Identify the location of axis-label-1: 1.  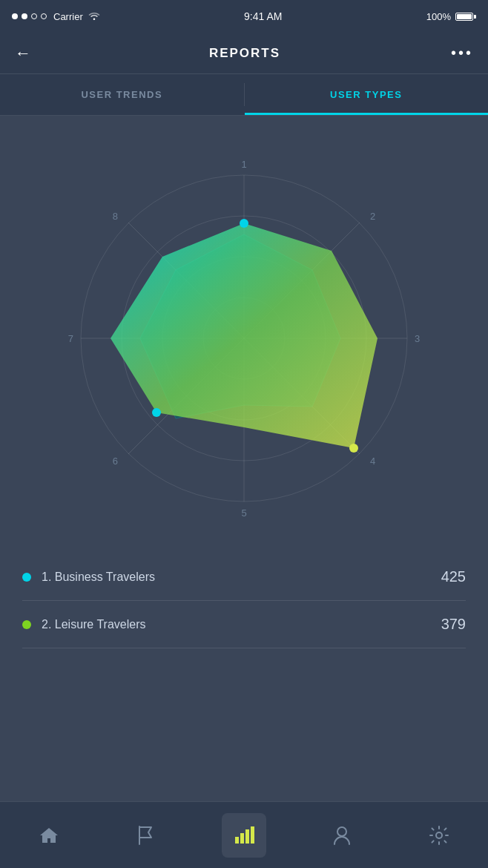
(243, 165).